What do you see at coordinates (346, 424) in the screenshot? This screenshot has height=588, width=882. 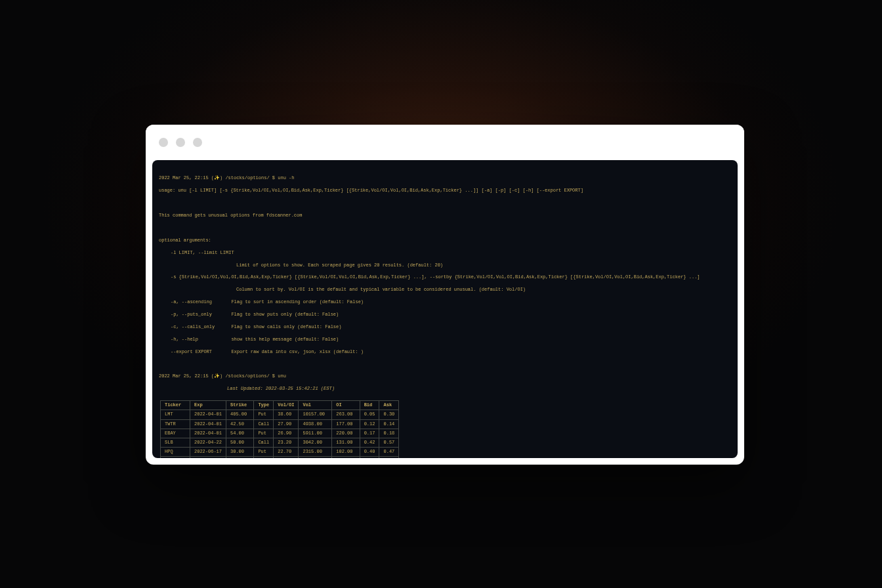 I see `table-cell: 177.00` at bounding box center [346, 424].